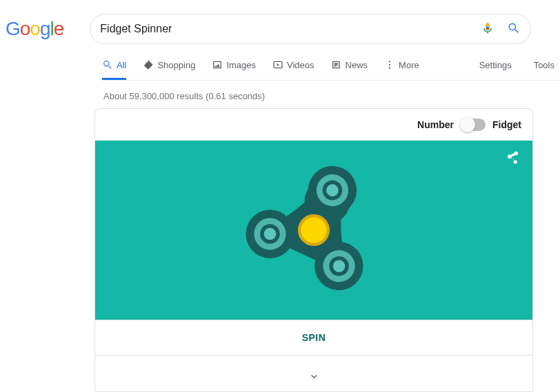  What do you see at coordinates (401, 70) in the screenshot?
I see `tab-more: More` at bounding box center [401, 70].